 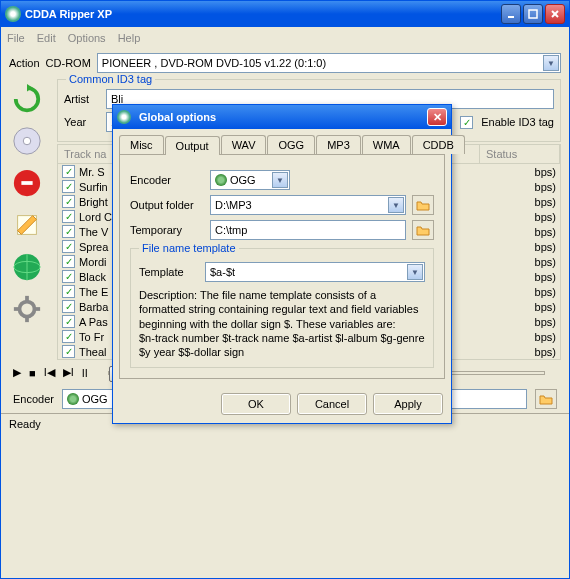 What do you see at coordinates (27, 141) in the screenshot?
I see `disc-icon` at bounding box center [27, 141].